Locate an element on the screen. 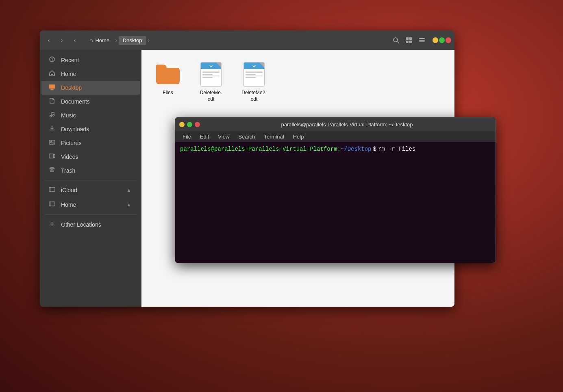 Image resolution: width=563 pixels, height=392 pixels. sidebar-item-downloads: Downloads is located at coordinates (91, 129).